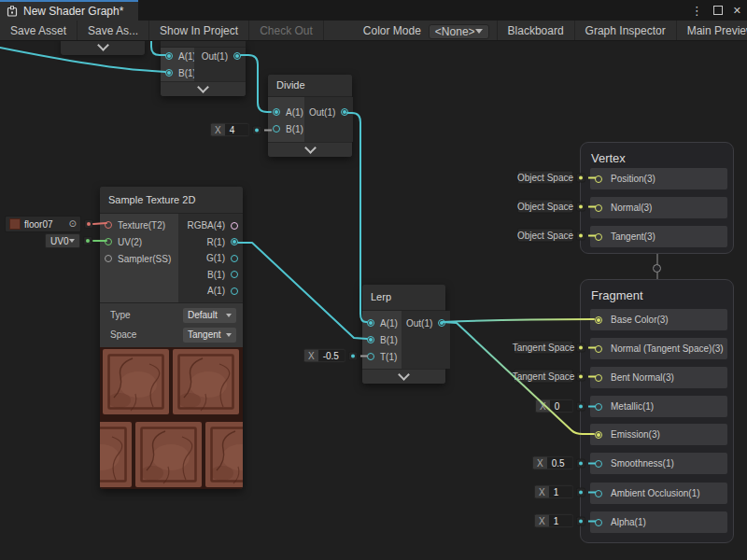 The image size is (747, 560). Describe the element at coordinates (169, 73) in the screenshot. I see `port-b-in` at that location.